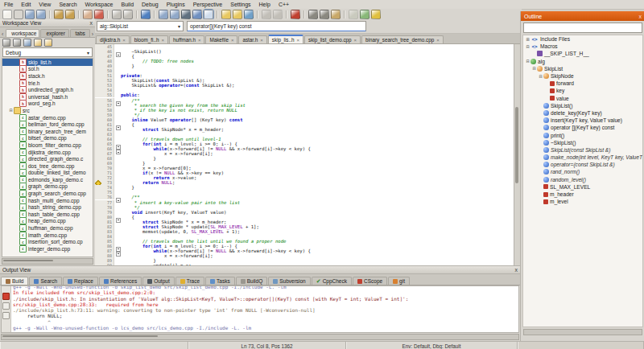 This screenshot has width=644, height=349. Describe the element at coordinates (175, 14) in the screenshot. I see `find-replace-icon` at that location.